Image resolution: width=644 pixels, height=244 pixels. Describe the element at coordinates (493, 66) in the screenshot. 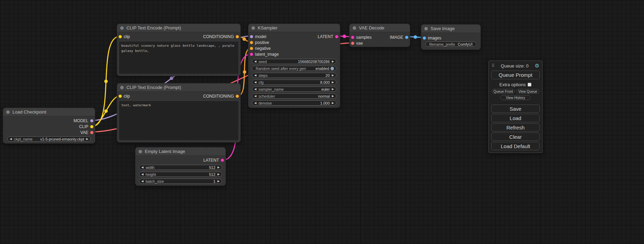

I see `drag-handle-icon: ⠿` at that location.